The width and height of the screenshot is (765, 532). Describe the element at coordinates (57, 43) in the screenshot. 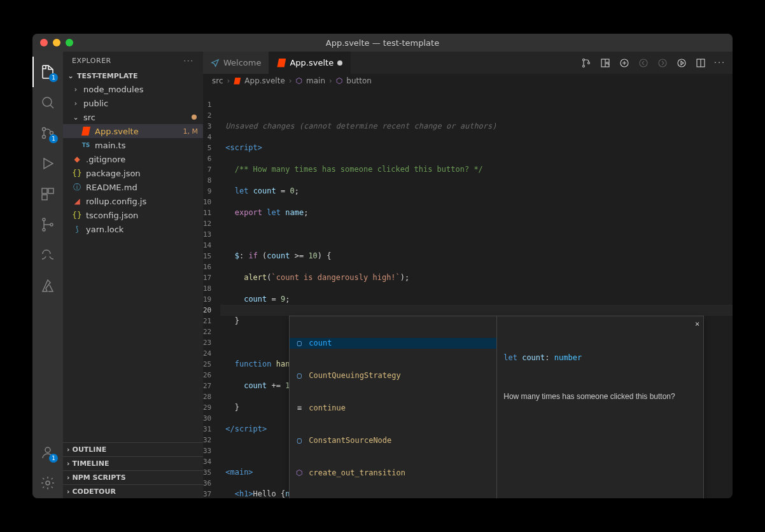

I see `minimize-window-button` at that location.